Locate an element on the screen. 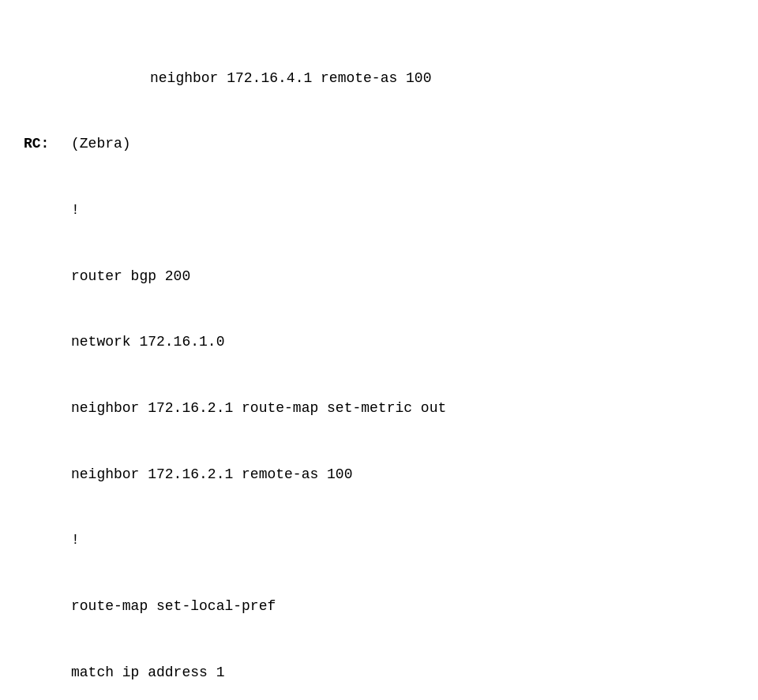 The width and height of the screenshot is (758, 700). line-text: route-map set-local-pref is located at coordinates (174, 607).